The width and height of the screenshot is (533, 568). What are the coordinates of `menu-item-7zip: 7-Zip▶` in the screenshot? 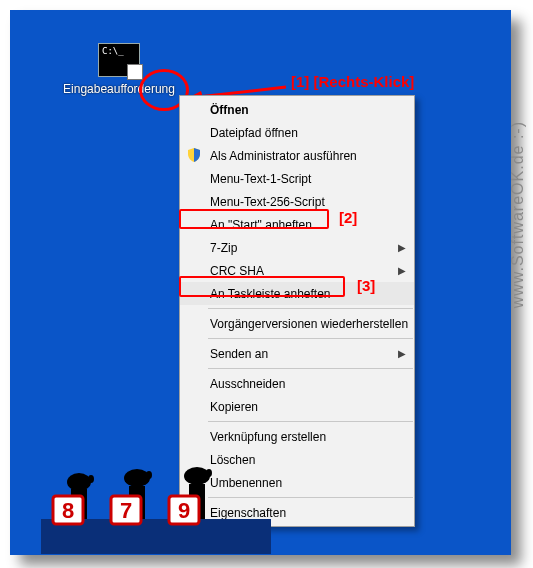 It's located at (297, 248).